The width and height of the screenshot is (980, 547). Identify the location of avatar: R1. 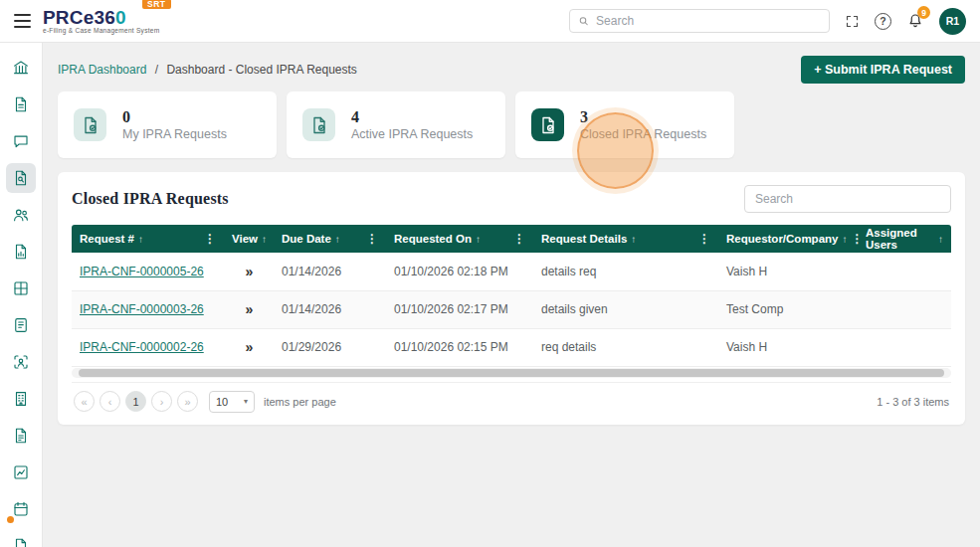
(953, 22).